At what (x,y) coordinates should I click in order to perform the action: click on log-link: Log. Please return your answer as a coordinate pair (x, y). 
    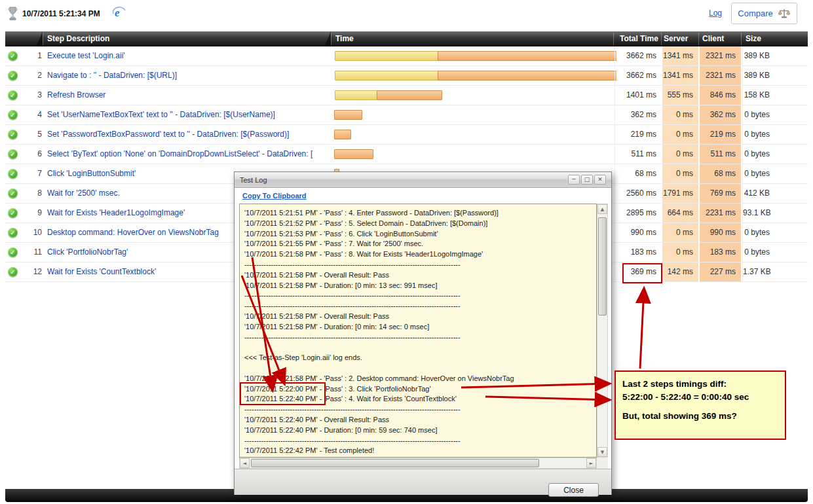
    Looking at the image, I should click on (715, 13).